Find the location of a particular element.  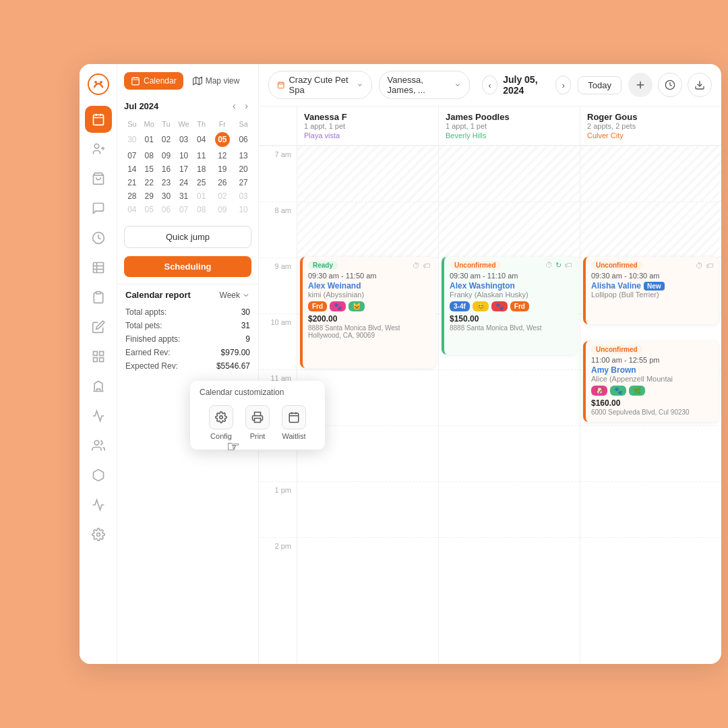

mini-cal-day: 23 is located at coordinates (166, 183).